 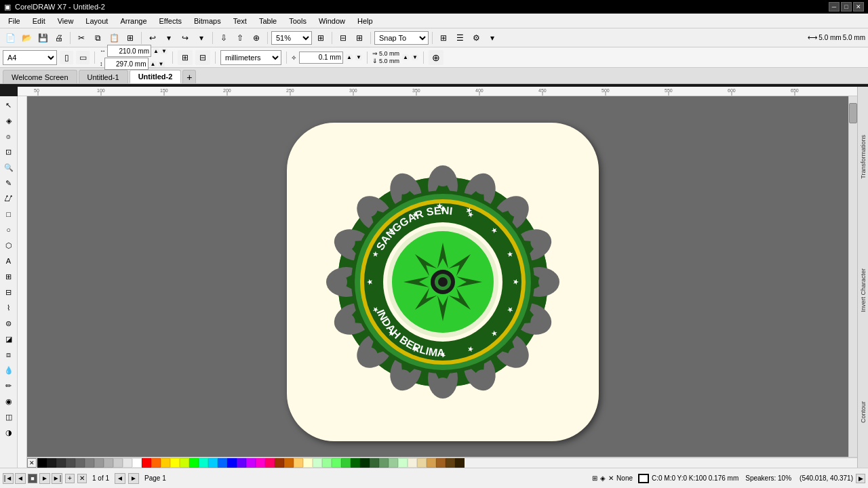 I want to click on menu-tools: Tools, so click(x=298, y=21).